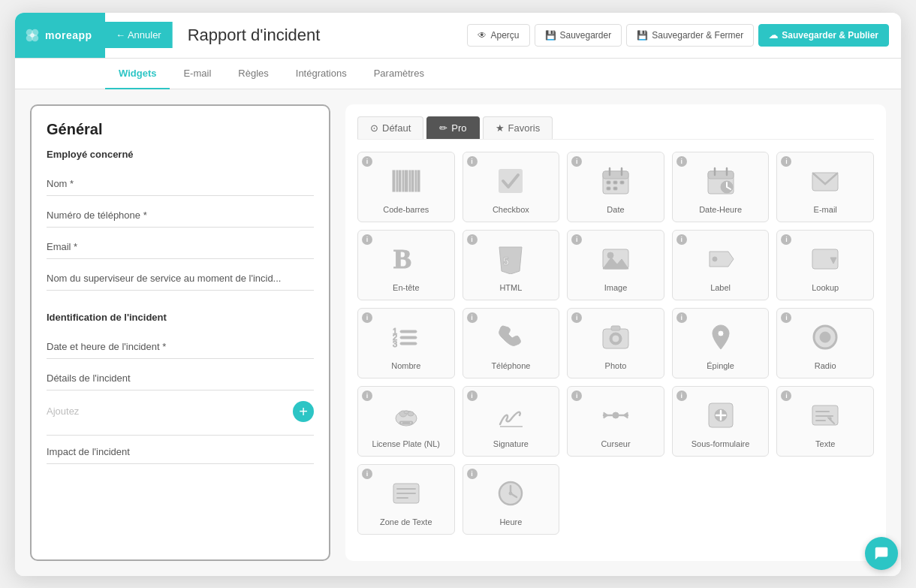 Image resolution: width=916 pixels, height=588 pixels. I want to click on widget-en-tete-label: En-tête, so click(405, 288).